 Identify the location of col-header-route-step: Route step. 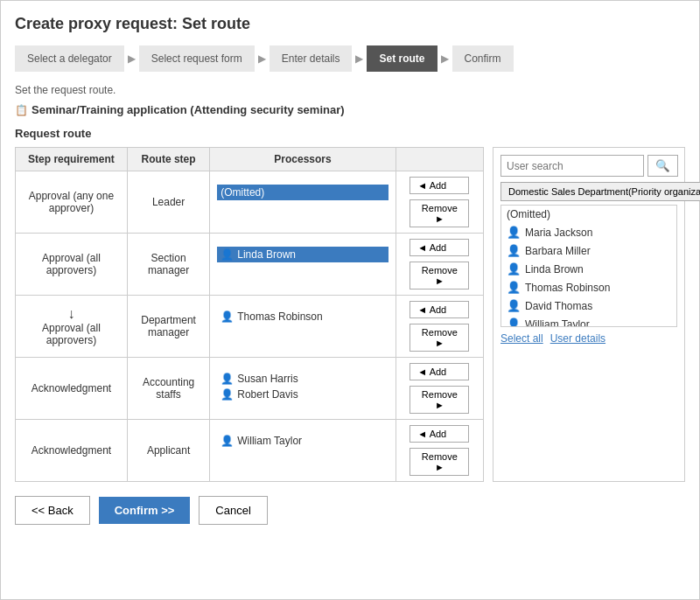
(168, 159).